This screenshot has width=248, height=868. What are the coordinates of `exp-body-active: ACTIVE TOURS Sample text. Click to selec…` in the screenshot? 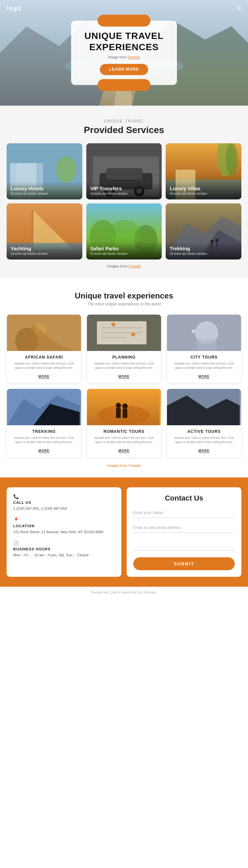 It's located at (204, 441).